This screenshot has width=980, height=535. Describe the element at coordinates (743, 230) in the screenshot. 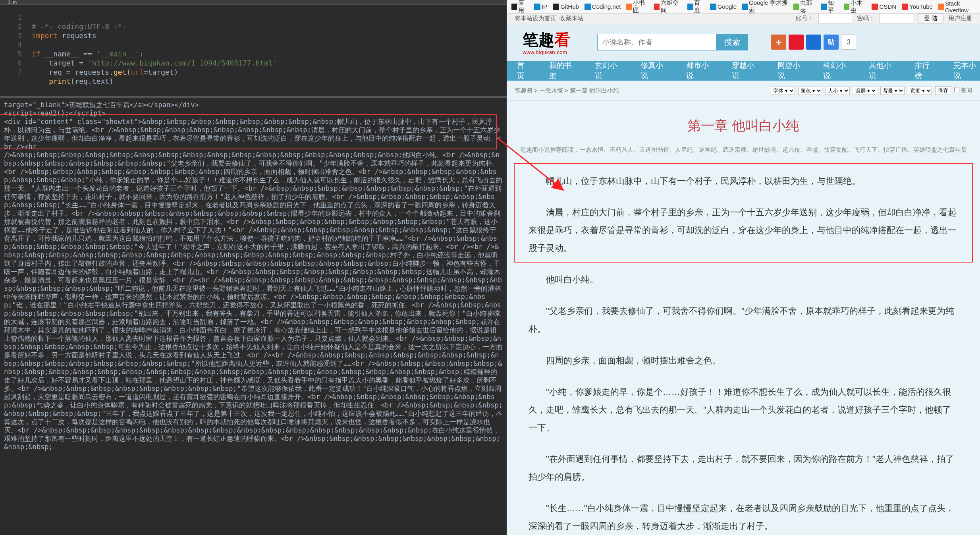

I see `paragraph: 清晨，村庄的大门前，整个村子里的乡亲，正为一个十五六岁少年送别，这少年瘦弱，但却…` at that location.